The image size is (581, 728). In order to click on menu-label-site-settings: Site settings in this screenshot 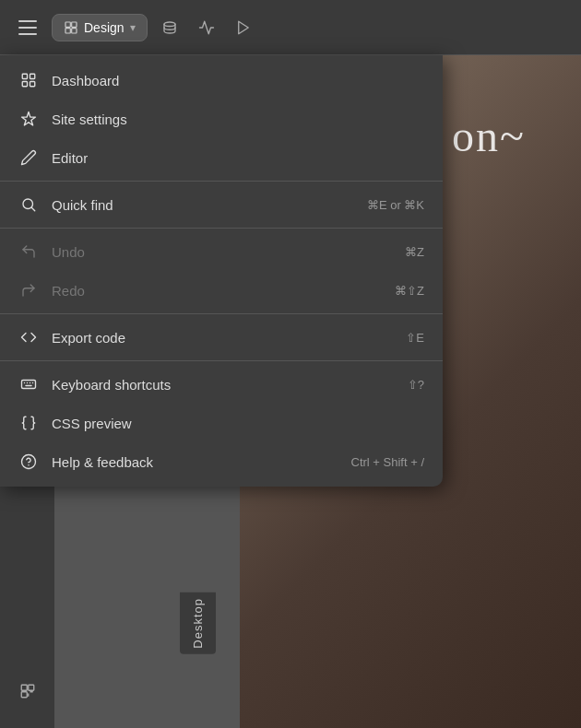, I will do `click(238, 120)`.